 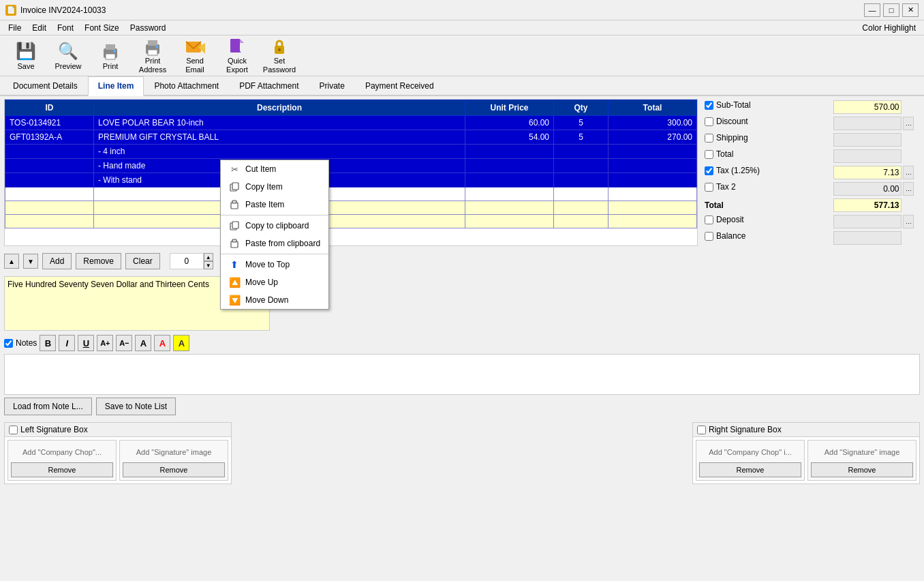 What do you see at coordinates (68, 56) in the screenshot?
I see `preview-button: 🔍 Preview` at bounding box center [68, 56].